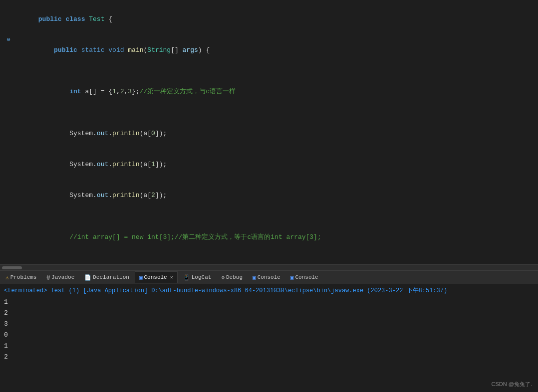 This screenshot has height=392, width=538. What do you see at coordinates (269, 196) in the screenshot?
I see `code-line-8: System.out.println(a[2]);` at bounding box center [269, 196].